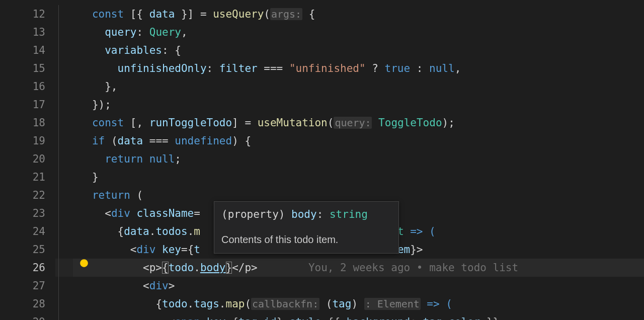  I want to click on line-number: 14, so click(23, 50).